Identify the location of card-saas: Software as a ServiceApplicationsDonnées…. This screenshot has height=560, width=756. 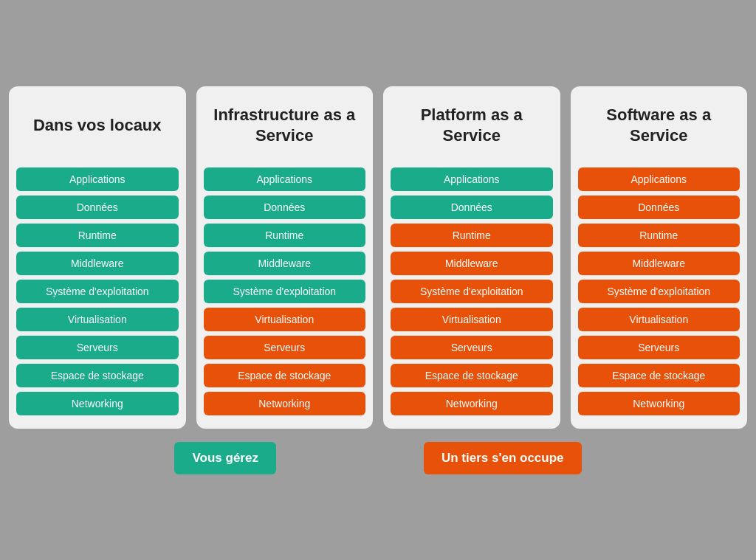
(659, 257).